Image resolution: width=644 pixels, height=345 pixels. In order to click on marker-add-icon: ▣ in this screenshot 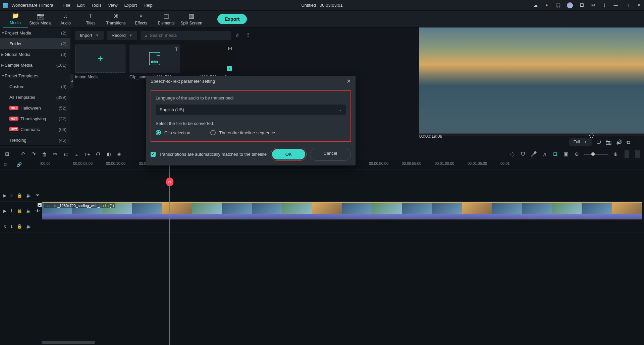, I will do `click(566, 154)`.